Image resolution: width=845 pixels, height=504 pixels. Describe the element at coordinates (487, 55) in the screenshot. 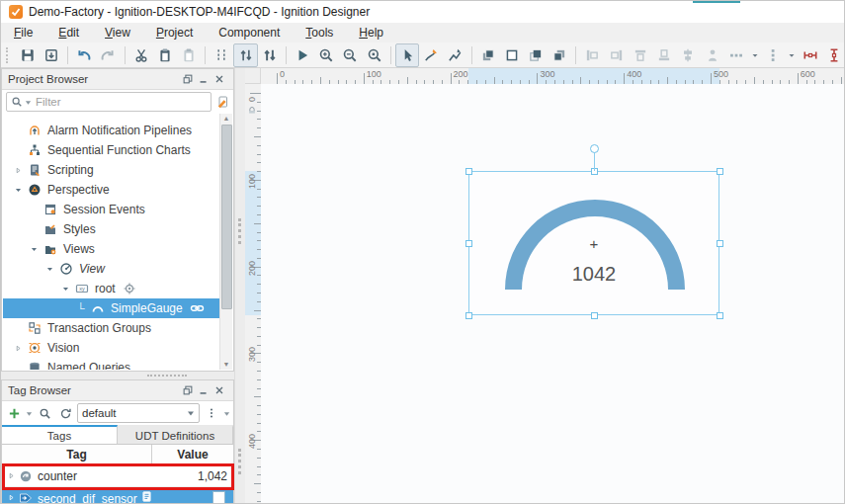

I see `bring-to-front-button` at that location.